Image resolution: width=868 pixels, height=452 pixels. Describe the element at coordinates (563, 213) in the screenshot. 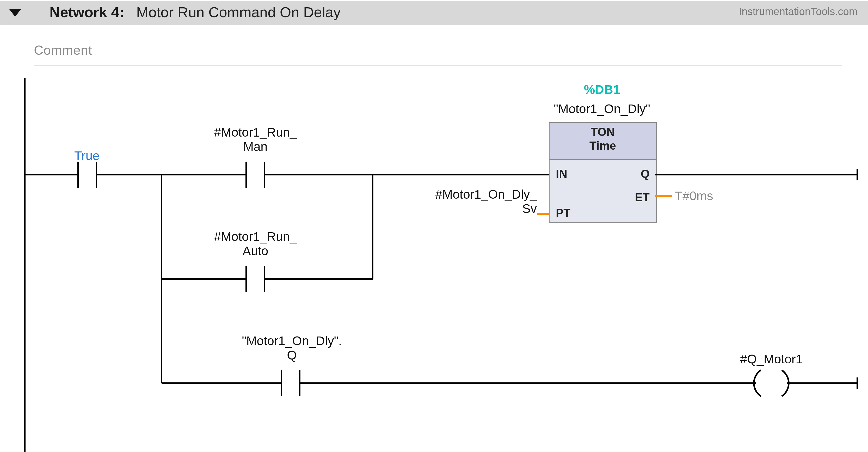

I see `port-pt: PT` at that location.